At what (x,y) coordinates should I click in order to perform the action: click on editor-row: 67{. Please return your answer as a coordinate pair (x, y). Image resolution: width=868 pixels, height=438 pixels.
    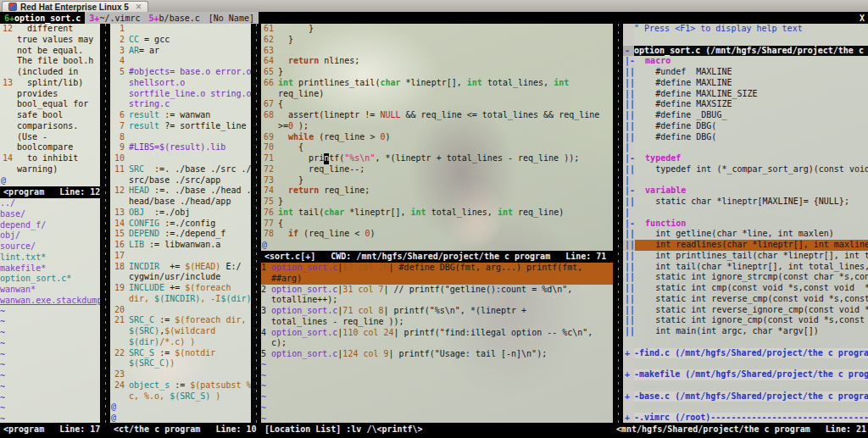
    Looking at the image, I should click on (437, 105).